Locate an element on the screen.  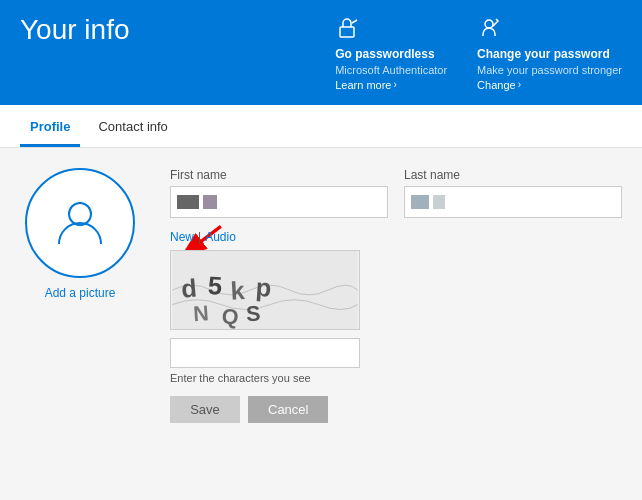
svg-text: N is located at coordinates (200, 314).